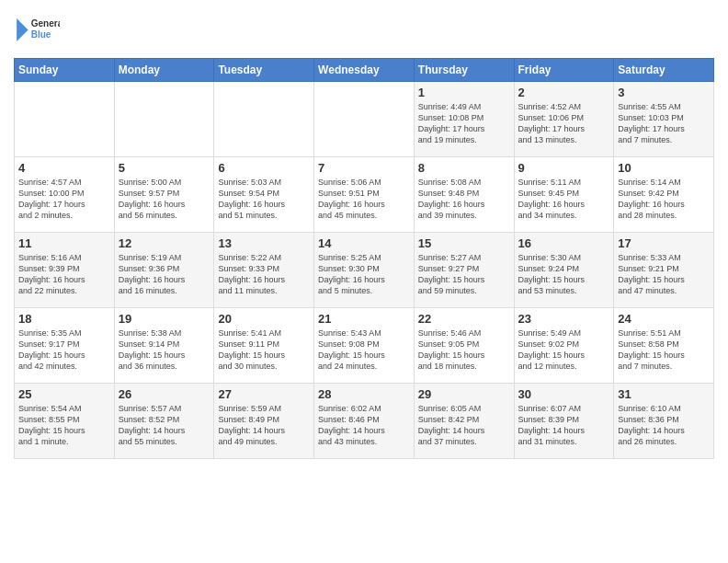 Image resolution: width=728 pixels, height=563 pixels. Describe the element at coordinates (364, 270) in the screenshot. I see `calendar-cell: 14Sunrise: 5:25 AMSunset: 9:30 PMDayligh…` at that location.